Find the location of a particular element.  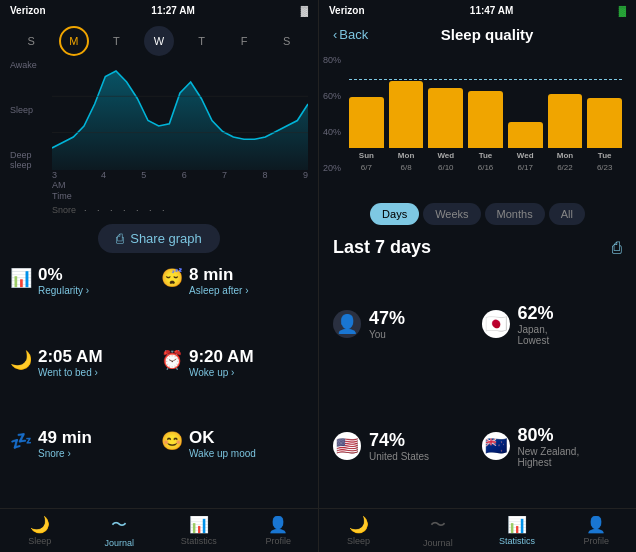

left-nav-journal: 〜 Journal is located at coordinates (120, 532).